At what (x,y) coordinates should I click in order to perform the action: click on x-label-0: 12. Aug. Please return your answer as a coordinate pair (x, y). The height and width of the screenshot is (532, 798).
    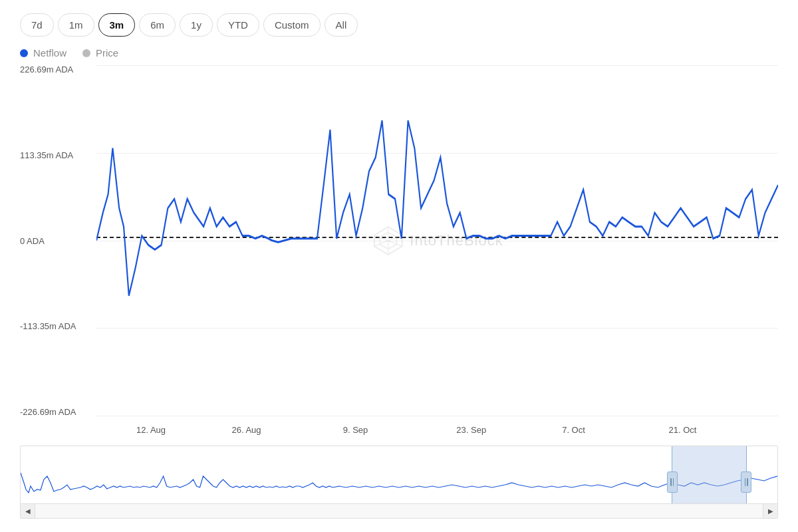
    Looking at the image, I should click on (151, 430).